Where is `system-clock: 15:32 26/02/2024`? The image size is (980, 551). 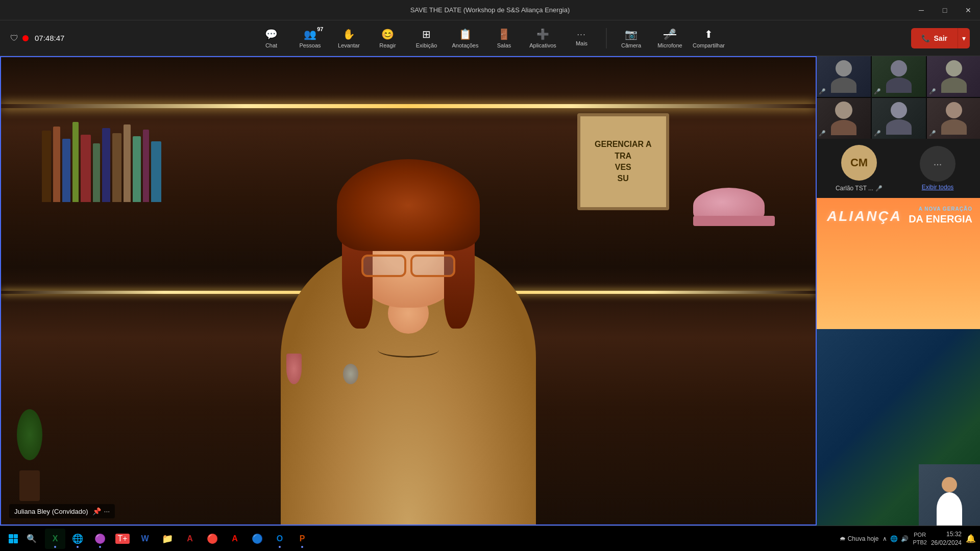
system-clock: 15:32 26/02/2024 is located at coordinates (946, 539).